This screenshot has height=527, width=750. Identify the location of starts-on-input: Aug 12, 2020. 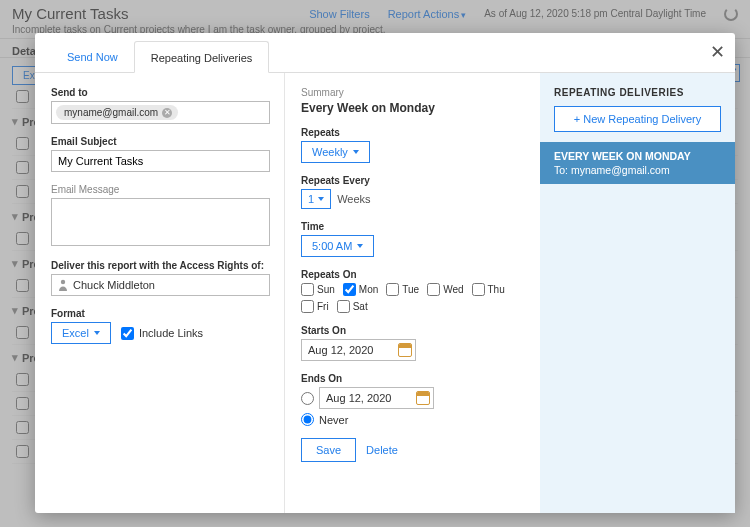
(358, 350).